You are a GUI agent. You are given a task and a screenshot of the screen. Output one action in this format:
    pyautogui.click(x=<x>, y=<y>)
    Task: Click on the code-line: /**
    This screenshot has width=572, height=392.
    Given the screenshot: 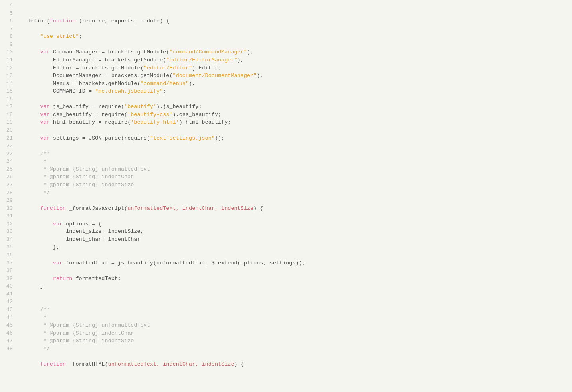 What is the action you would take?
    pyautogui.click(x=299, y=310)
    